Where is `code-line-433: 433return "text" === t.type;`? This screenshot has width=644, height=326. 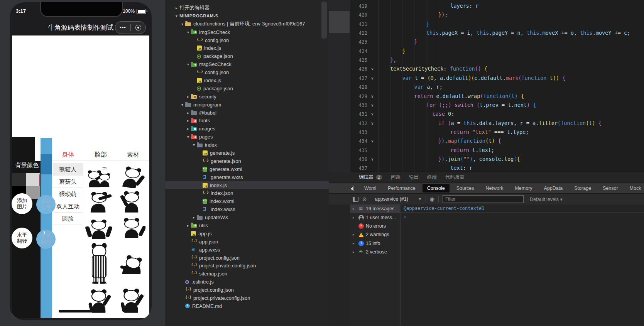
code-line-433: 433return "text" === t.type; is located at coordinates (486, 132).